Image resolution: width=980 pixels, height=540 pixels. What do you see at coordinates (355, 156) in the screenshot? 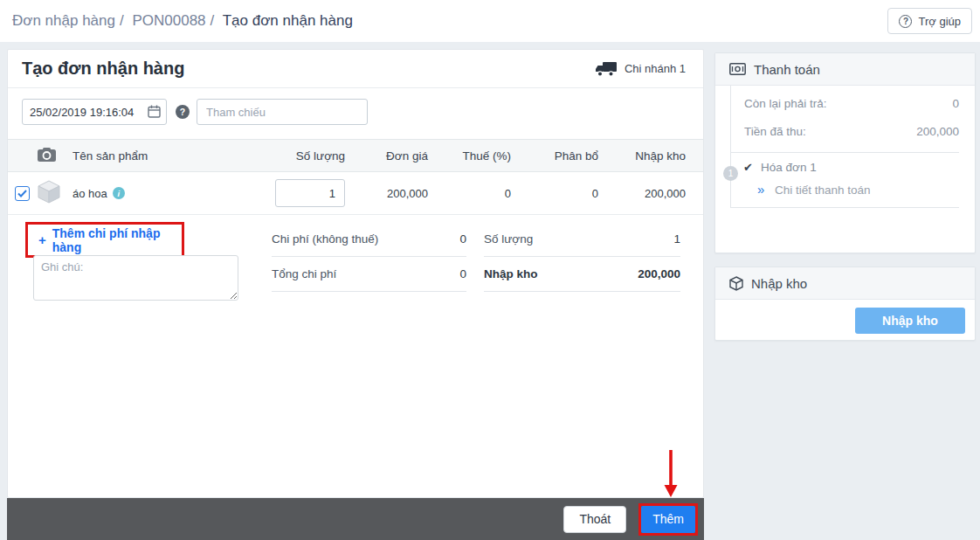
I see `product-table-header: Tên sản phẩm Số lượng Đơn giá Thuế (%) P…` at bounding box center [355, 156].